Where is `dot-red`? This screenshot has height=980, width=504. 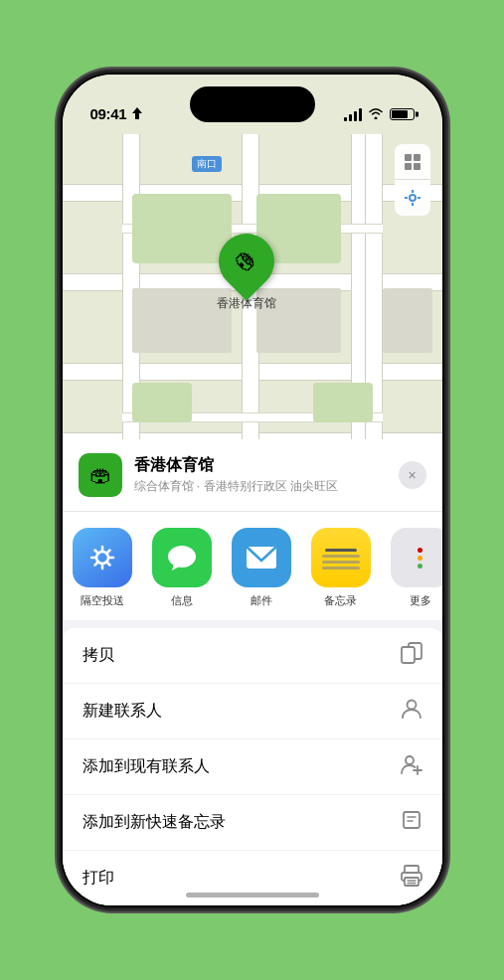
dot-red is located at coordinates (420, 551).